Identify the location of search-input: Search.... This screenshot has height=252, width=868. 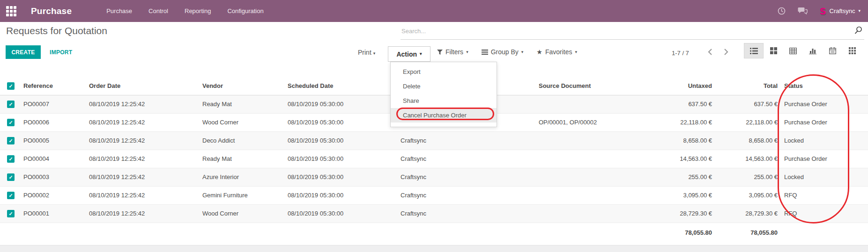
(632, 32).